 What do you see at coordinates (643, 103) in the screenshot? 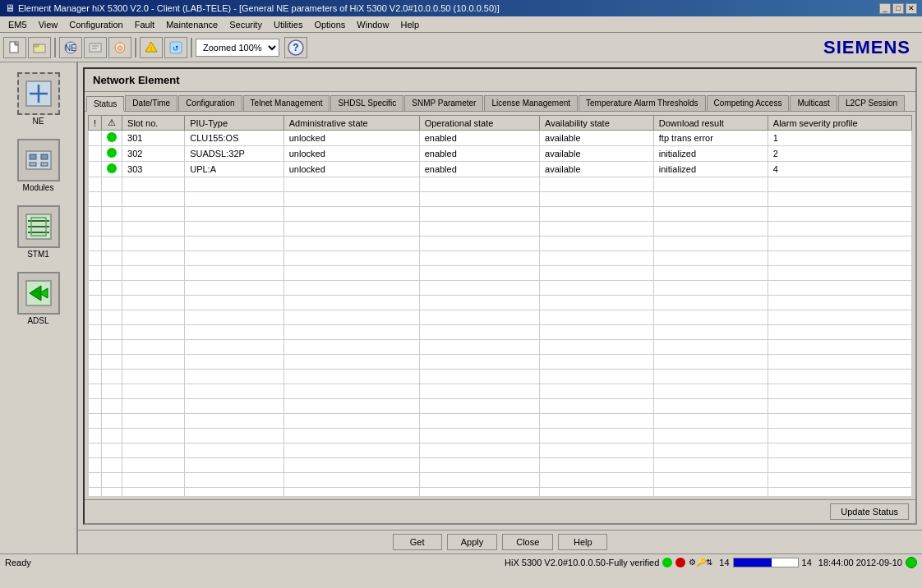
I see `tab-temperature: Temperature Alarm Thresholds` at bounding box center [643, 103].